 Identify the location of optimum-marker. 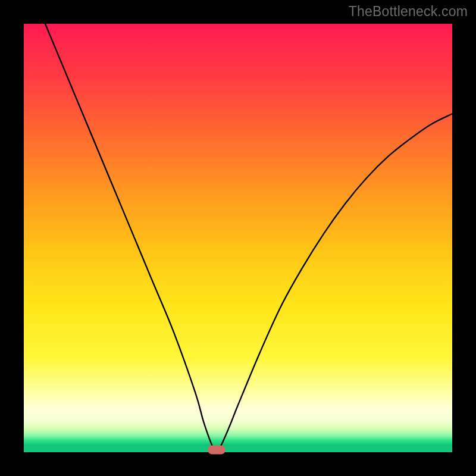
(217, 450).